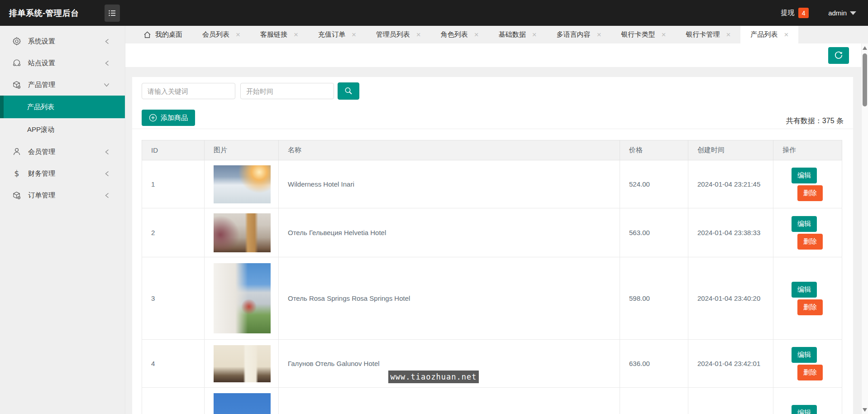 The height and width of the screenshot is (414, 868). I want to click on tab-我的桌面: 我的桌面 ×, so click(163, 34).